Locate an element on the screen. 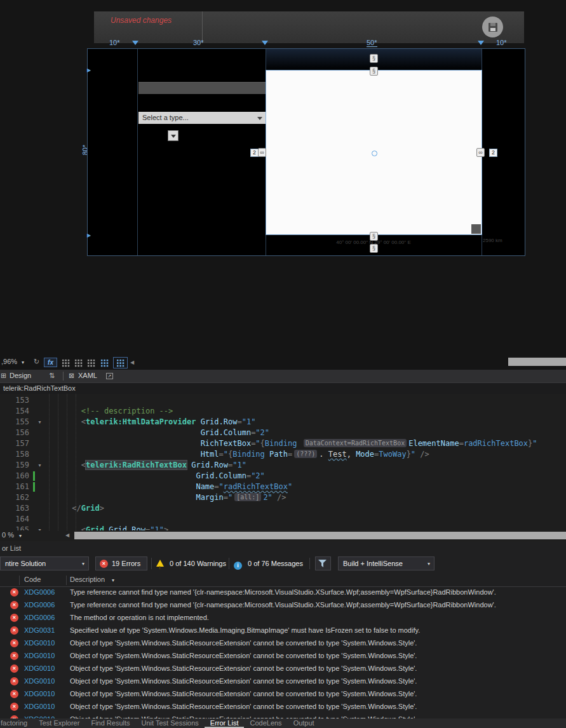 This screenshot has width=566, height=728. popout-window-icon: ↗ is located at coordinates (109, 376).